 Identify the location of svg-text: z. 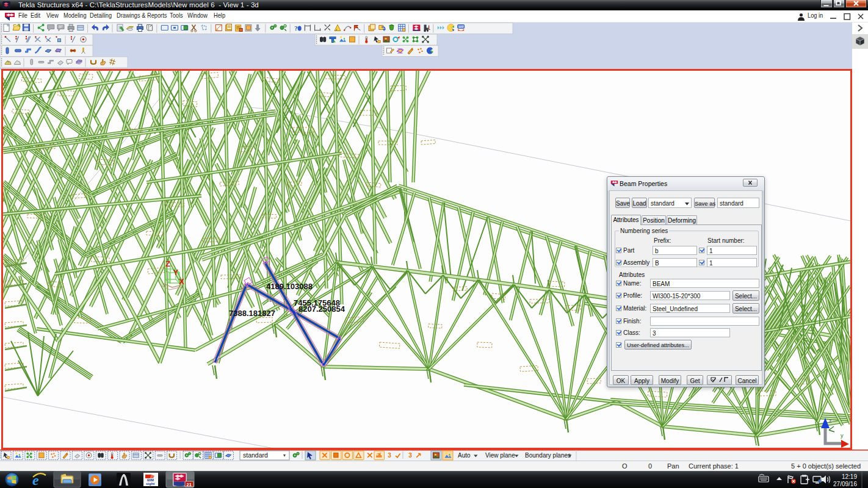
(830, 421).